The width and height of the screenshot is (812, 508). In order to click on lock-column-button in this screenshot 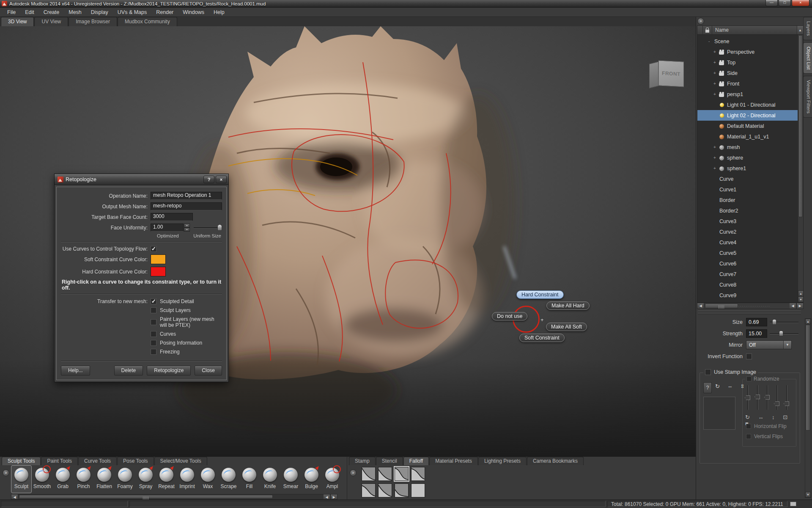, I will do `click(708, 30)`.